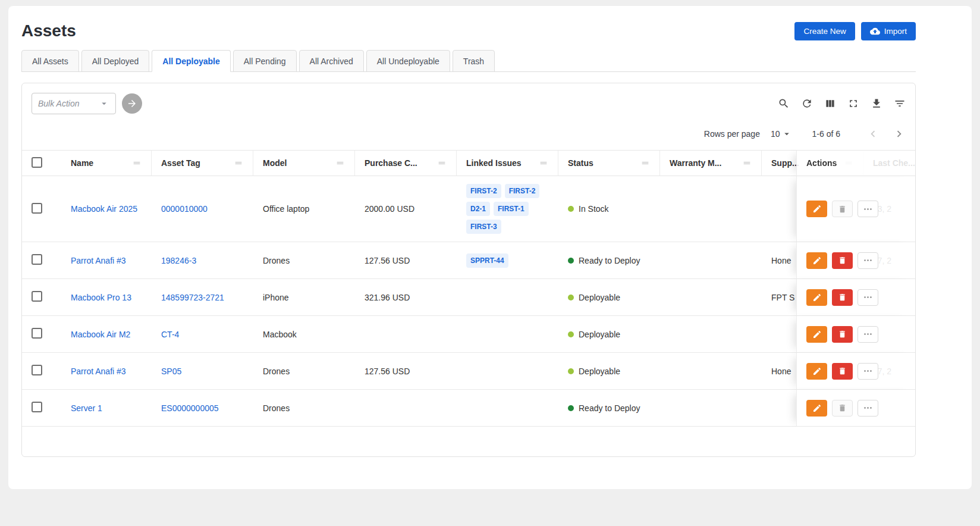 The width and height of the screenshot is (980, 526). What do you see at coordinates (74, 104) in the screenshot?
I see `bulk-action-select: Bulk Action` at bounding box center [74, 104].